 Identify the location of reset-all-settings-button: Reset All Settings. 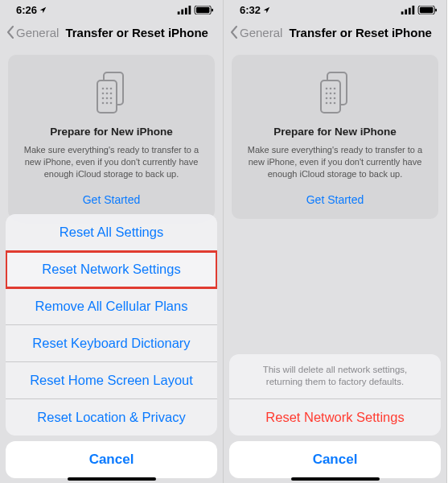
(111, 233).